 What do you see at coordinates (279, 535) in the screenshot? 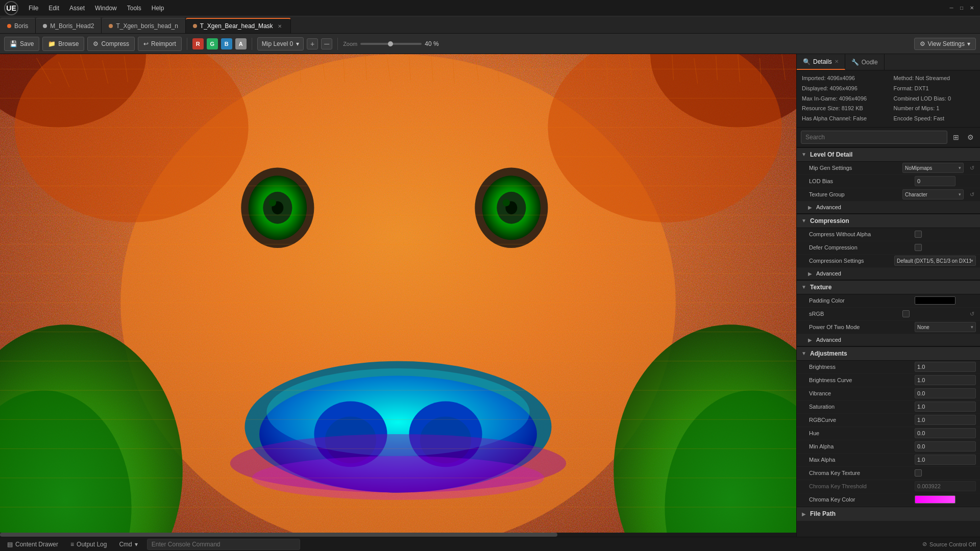
I see `viewport-scrollbar-thumb` at bounding box center [279, 535].